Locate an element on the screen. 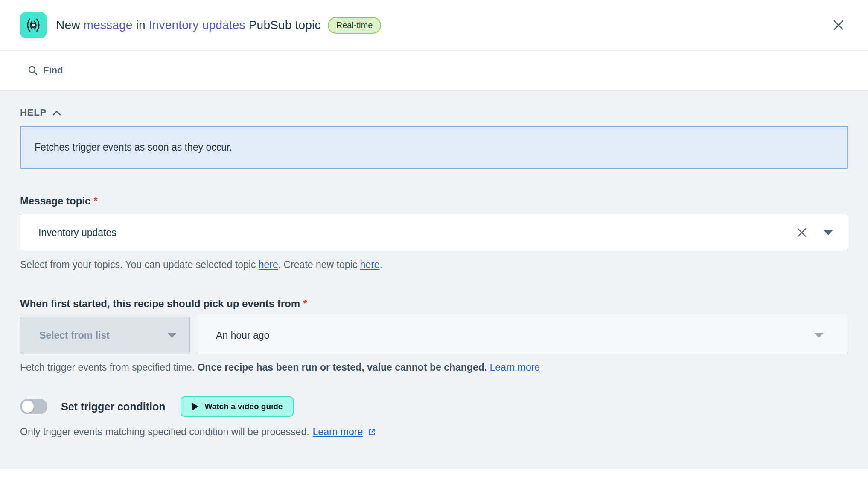  panel-header: New message in Inventory updates PubSub … is located at coordinates (434, 26).